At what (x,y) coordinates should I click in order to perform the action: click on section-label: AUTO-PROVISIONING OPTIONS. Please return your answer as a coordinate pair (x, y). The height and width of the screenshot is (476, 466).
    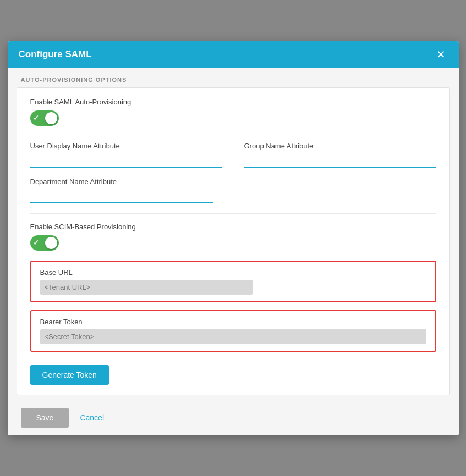
    Looking at the image, I should click on (233, 78).